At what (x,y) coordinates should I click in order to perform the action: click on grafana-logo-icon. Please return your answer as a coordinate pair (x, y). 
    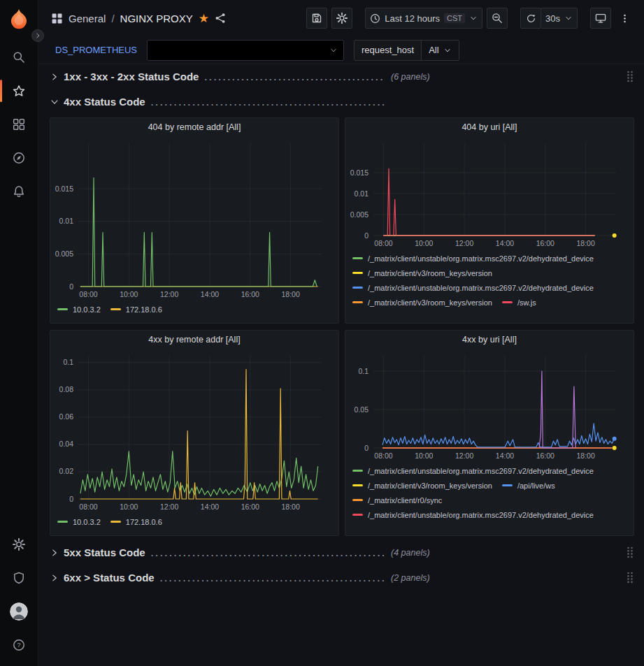
    Looking at the image, I should click on (19, 19).